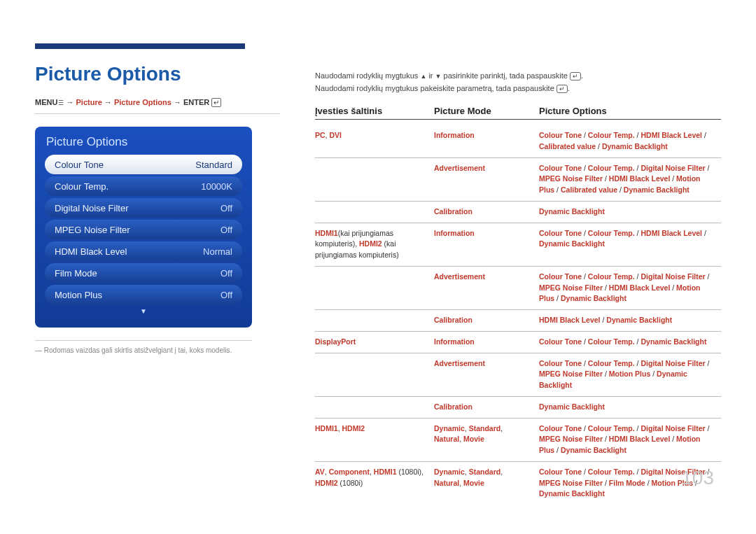 The height and width of the screenshot is (534, 756). What do you see at coordinates (374, 245) in the screenshot?
I see `cell-source: HDMI1(kai prijungiamas kompiuteris), HDM…` at bounding box center [374, 245].